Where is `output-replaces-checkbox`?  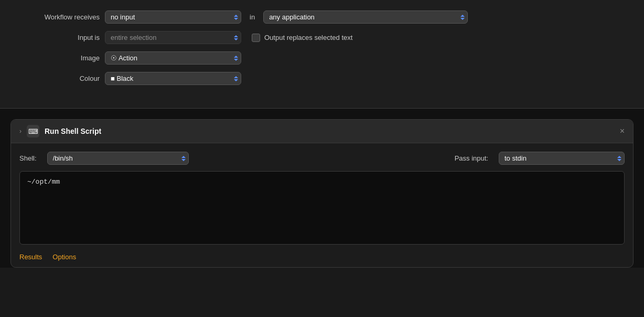
output-replaces-checkbox is located at coordinates (256, 38).